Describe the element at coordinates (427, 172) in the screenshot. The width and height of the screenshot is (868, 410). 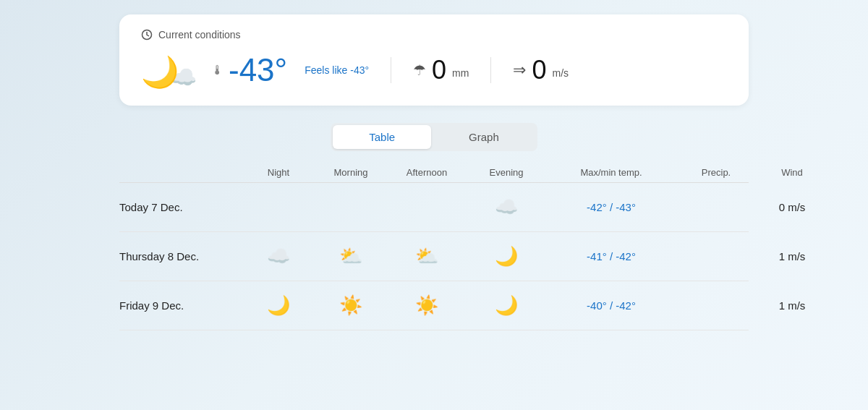
I see `col-header-afternoon: Afternoon` at that location.